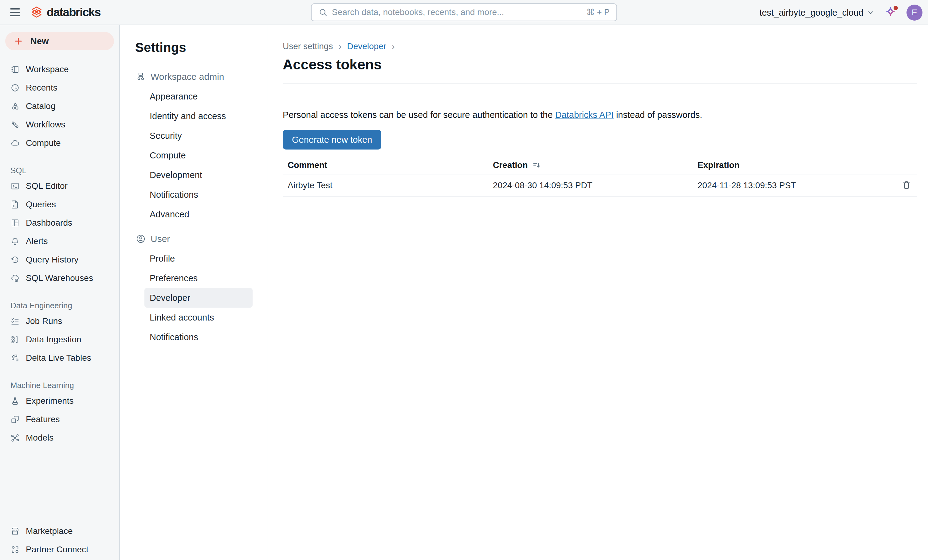 The image size is (928, 560). What do you see at coordinates (60, 186) in the screenshot?
I see `sidebar-item-sql-editor: SQL Editor` at bounding box center [60, 186].